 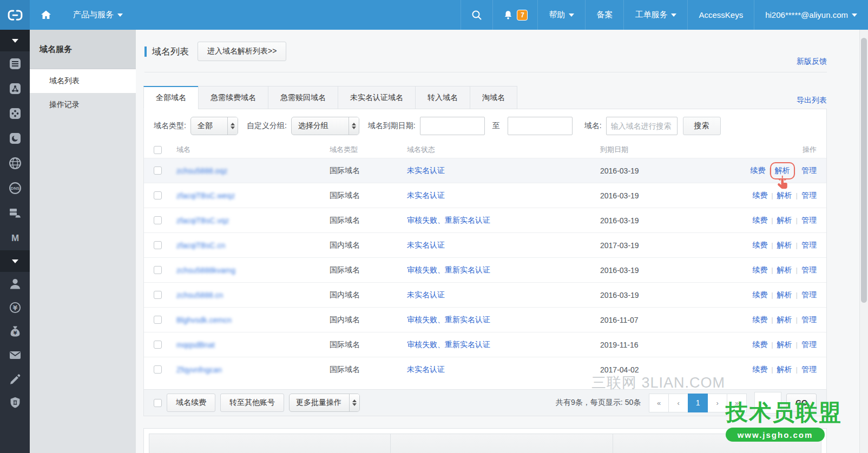 What do you see at coordinates (204, 320) in the screenshot?
I see `domain-link: Blghvsdk.cemcn` at bounding box center [204, 320].